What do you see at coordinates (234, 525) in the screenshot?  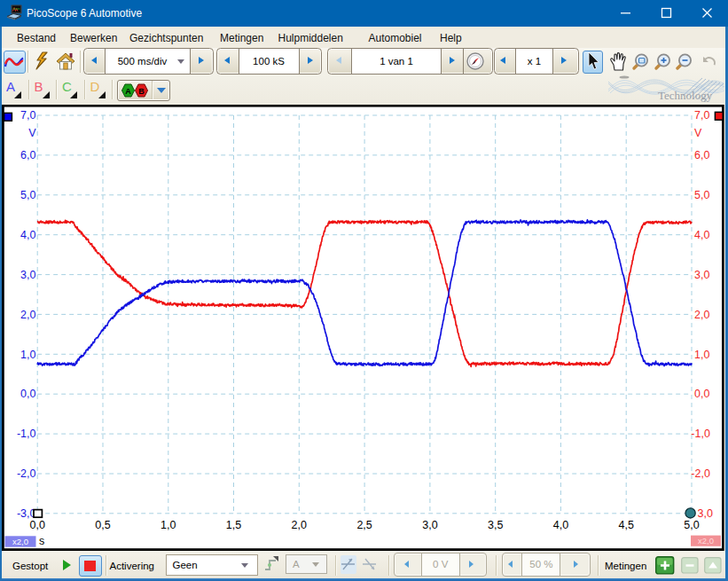 I see `svg-text: 1,5` at bounding box center [234, 525].